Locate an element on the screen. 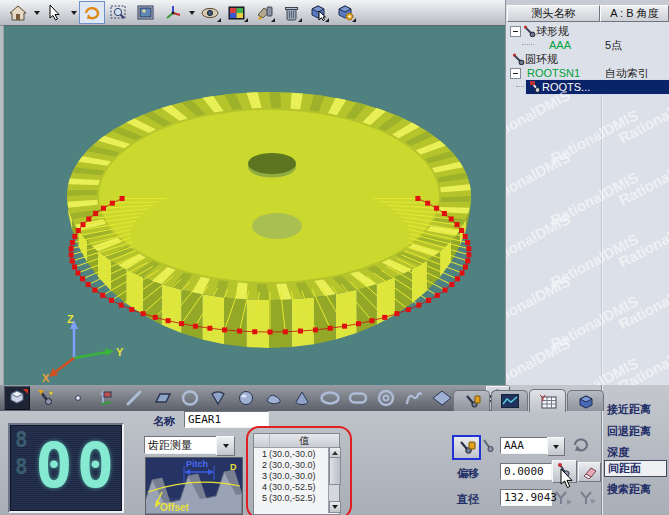 This screenshot has width=669, height=515. counter-ghost-digit: 8 is located at coordinates (22, 467).